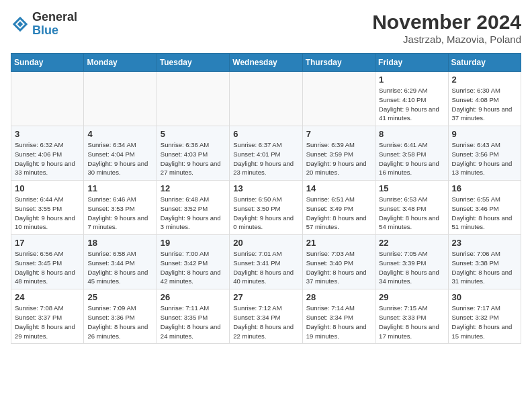 Image resolution: width=532 pixels, height=411 pixels. Describe the element at coordinates (55, 31) in the screenshot. I see `logo-blue: Blue` at that location.